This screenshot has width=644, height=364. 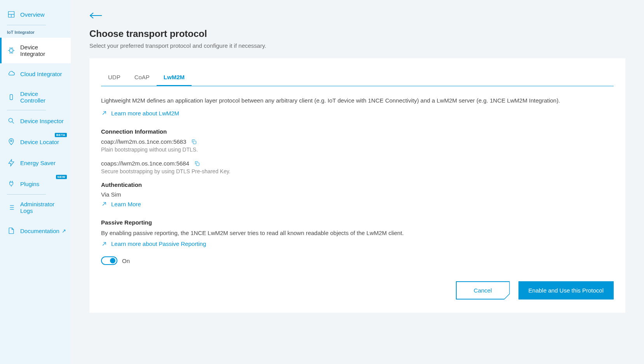 I want to click on tab-udp: UDP, so click(x=114, y=78).